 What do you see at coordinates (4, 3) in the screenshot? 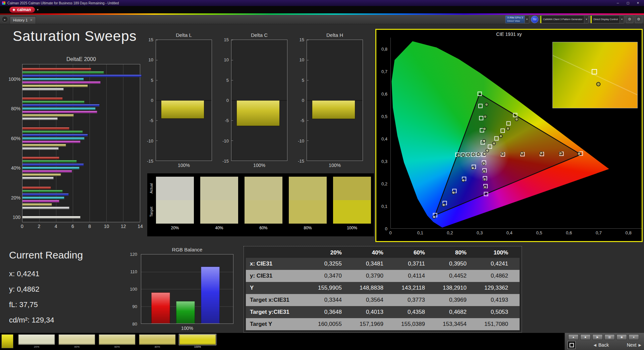
I see `app-icon` at bounding box center [4, 3].